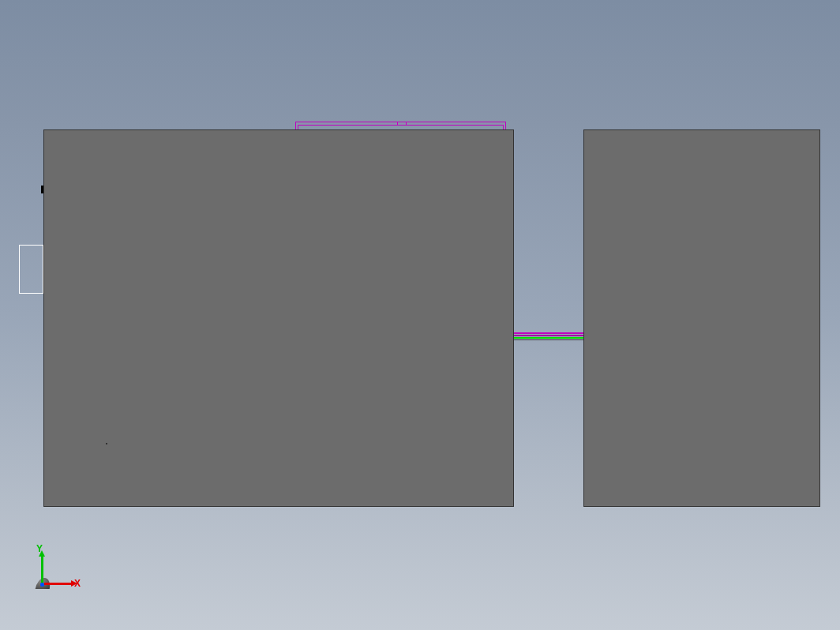 The width and height of the screenshot is (840, 630). I want to click on axis-y-icon, so click(43, 569).